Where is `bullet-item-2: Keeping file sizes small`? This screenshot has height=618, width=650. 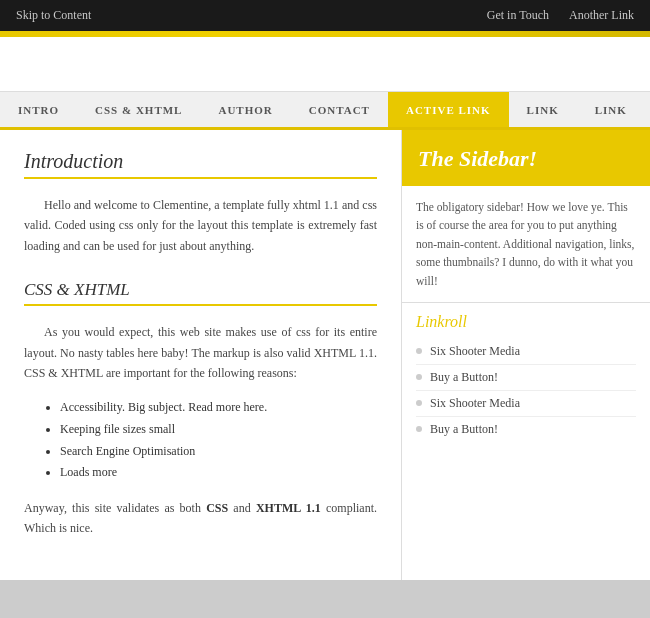 bullet-item-2: Keeping file sizes small is located at coordinates (218, 430).